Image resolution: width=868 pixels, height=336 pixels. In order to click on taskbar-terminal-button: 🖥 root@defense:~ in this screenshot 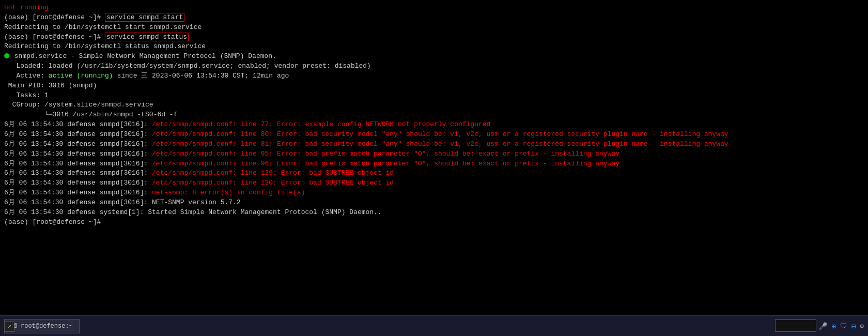, I will do `click(42, 326)`.